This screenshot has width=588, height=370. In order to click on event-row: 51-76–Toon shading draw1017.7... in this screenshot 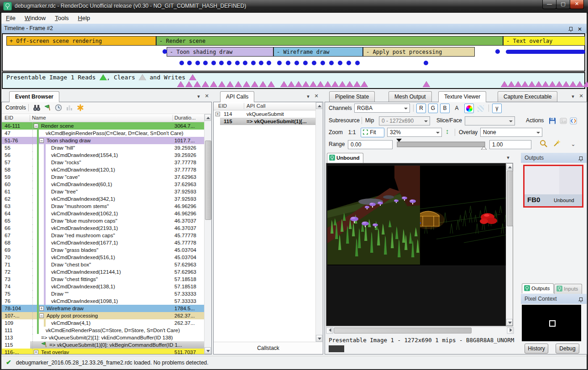, I will do `click(103, 141)`.